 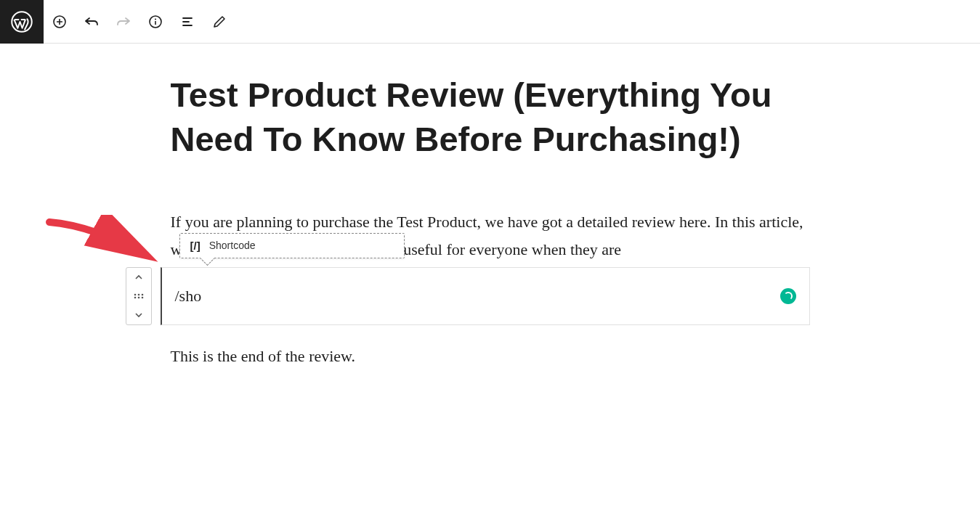 What do you see at coordinates (788, 296) in the screenshot?
I see `loading-arc-icon` at bounding box center [788, 296].